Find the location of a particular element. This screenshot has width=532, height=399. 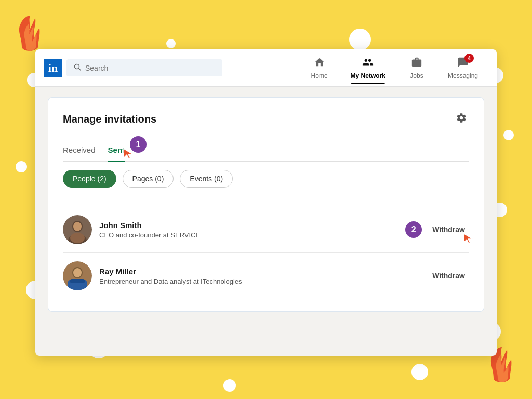

person-name-john-smith: John Smith is located at coordinates (248, 225).